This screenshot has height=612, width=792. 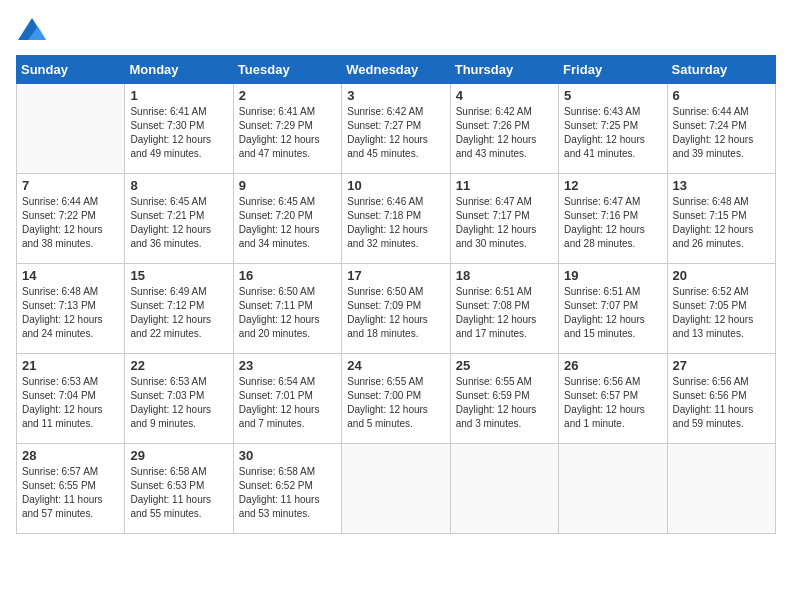 What do you see at coordinates (504, 218) in the screenshot?
I see `calendar-cell: 11Sunrise: 6:47 AM Sunset: 7:17 PM Dayli…` at bounding box center [504, 218].